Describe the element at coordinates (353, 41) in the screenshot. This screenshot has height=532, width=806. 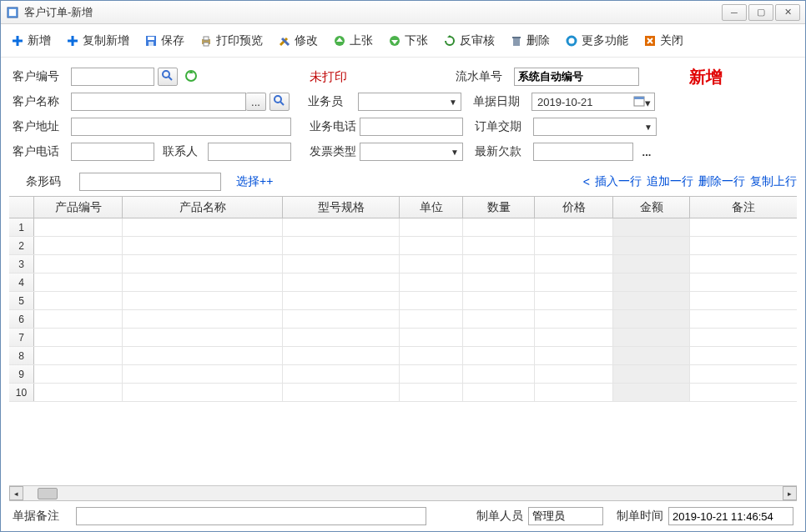
I see `prev-button: 上张` at that location.